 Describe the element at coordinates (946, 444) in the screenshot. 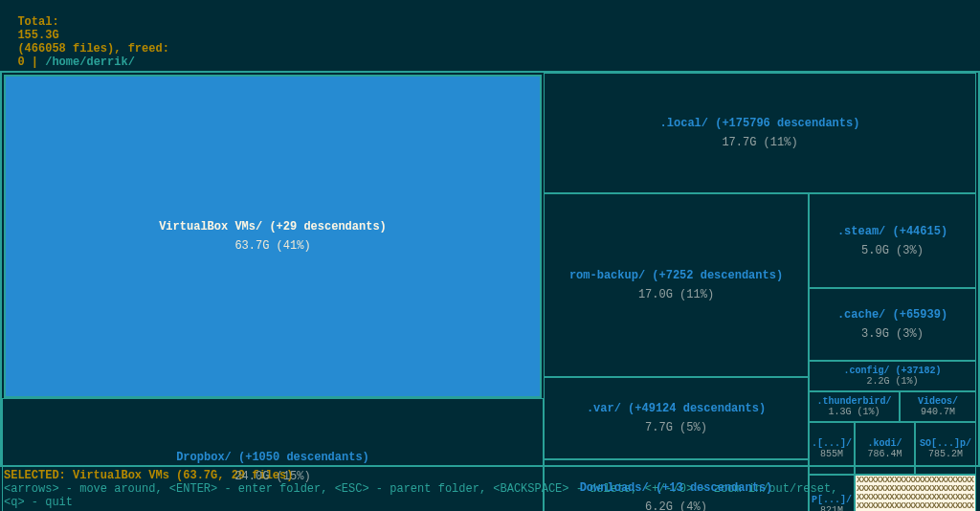

I see `box-label: SO[...]p/` at that location.